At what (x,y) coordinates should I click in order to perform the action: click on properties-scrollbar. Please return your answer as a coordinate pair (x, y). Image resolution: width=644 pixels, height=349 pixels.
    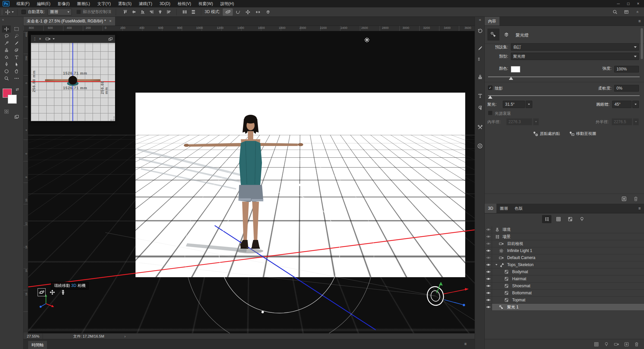
    Looking at the image, I should click on (642, 44).